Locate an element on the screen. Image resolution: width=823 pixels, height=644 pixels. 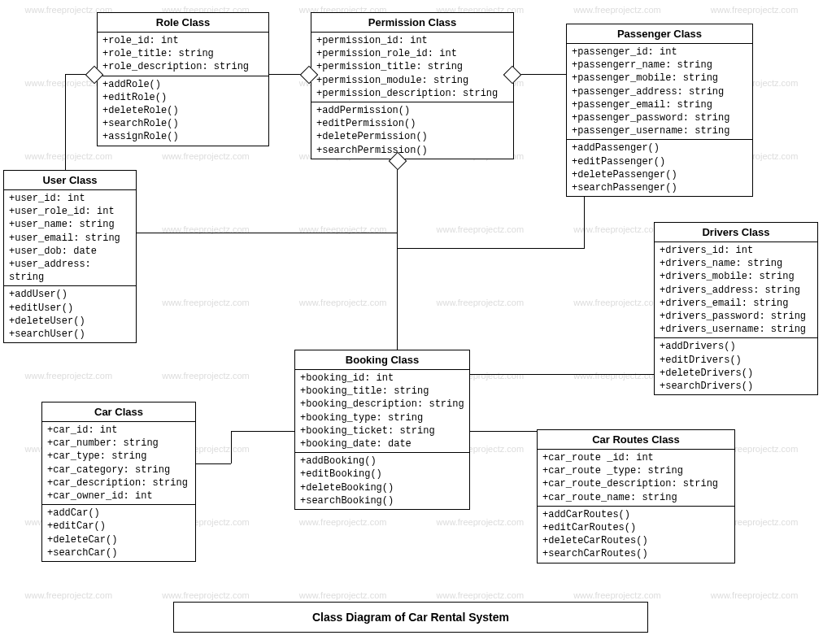
class-methods: +addCar()+editCar()+deleteCar()+searchCa… is located at coordinates (119, 533).